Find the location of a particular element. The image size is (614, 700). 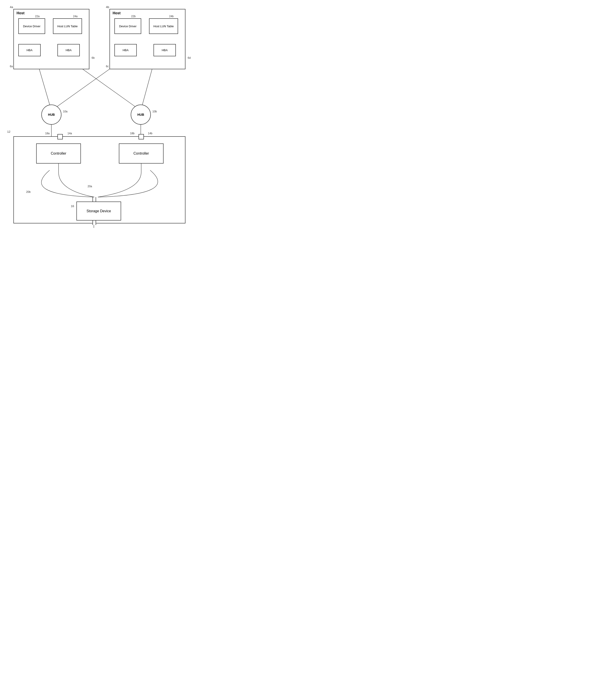

ref-20b: 20b is located at coordinates (28, 192).